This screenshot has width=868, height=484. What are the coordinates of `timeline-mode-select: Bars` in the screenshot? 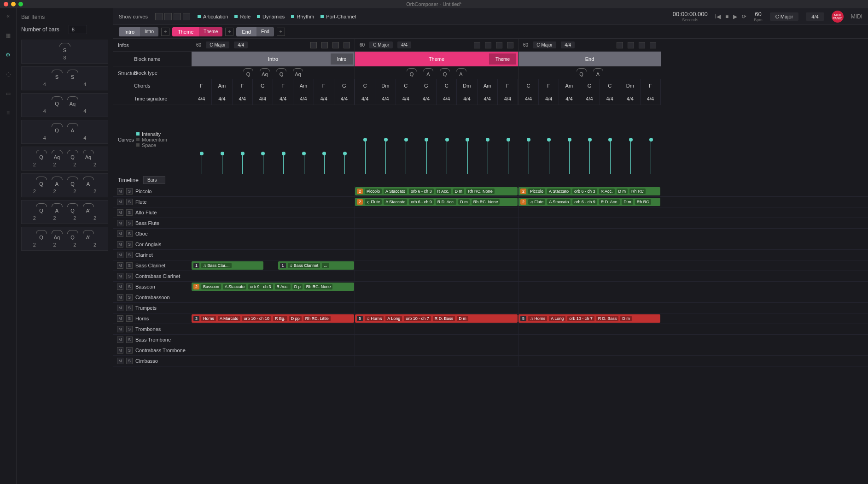 It's located at (155, 180).